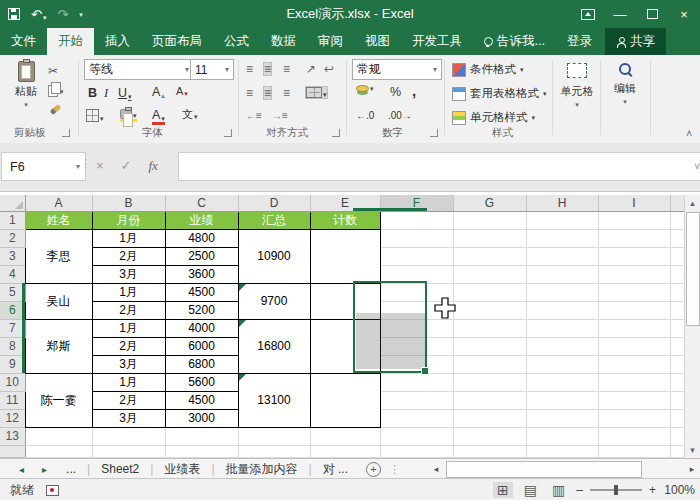 The height and width of the screenshot is (500, 700). Describe the element at coordinates (336, 470) in the screenshot. I see `sheet-tab-3: 对 ...` at that location.